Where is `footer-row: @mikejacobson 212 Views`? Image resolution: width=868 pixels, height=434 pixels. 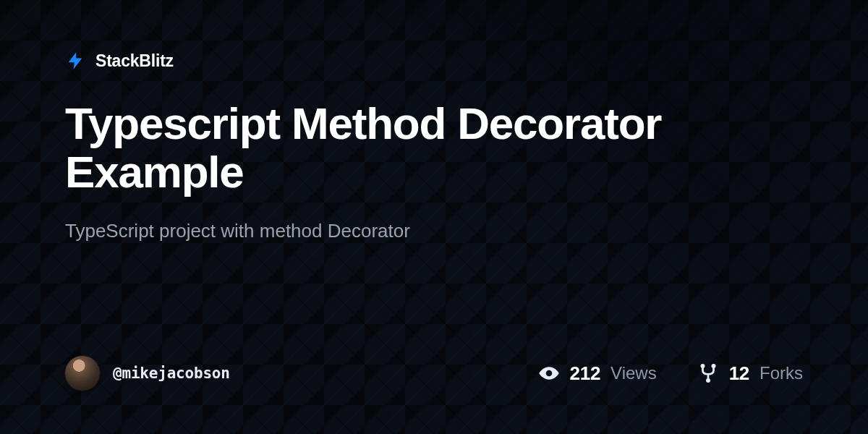 footer-row: @mikejacobson 212 Views is located at coordinates (434, 373).